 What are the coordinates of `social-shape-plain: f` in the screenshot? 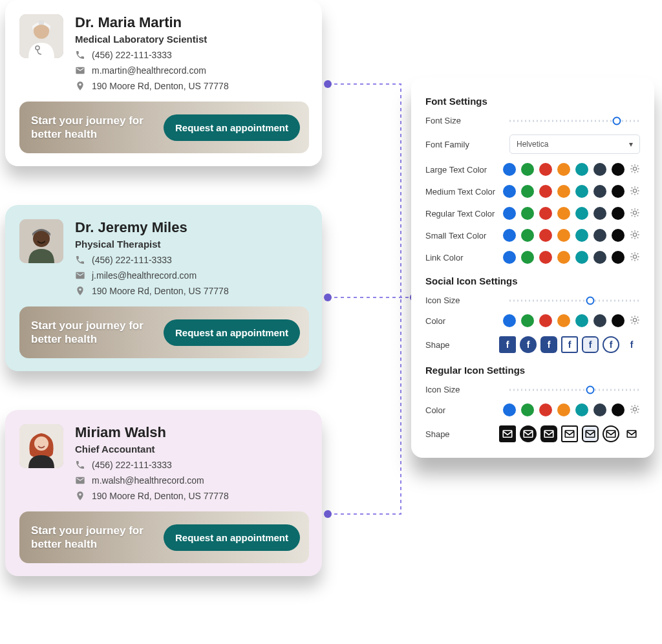 It's located at (632, 345).